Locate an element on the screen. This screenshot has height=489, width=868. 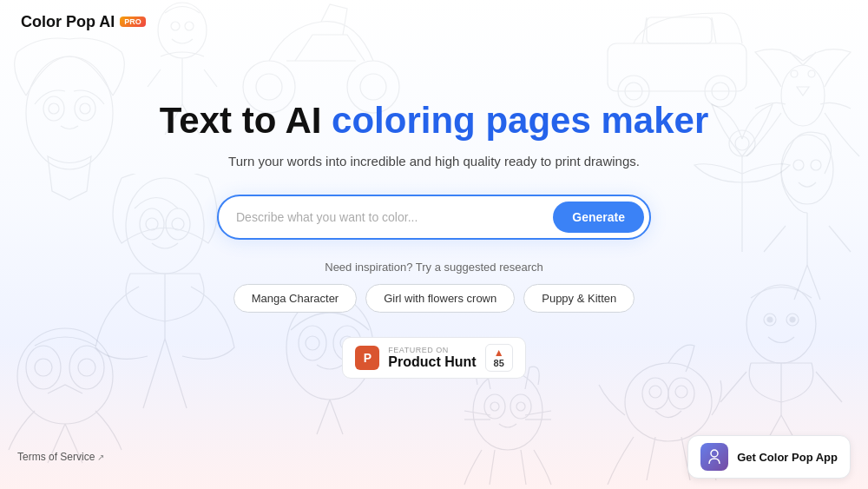
headline-part2: coloring pages maker is located at coordinates (520, 120).